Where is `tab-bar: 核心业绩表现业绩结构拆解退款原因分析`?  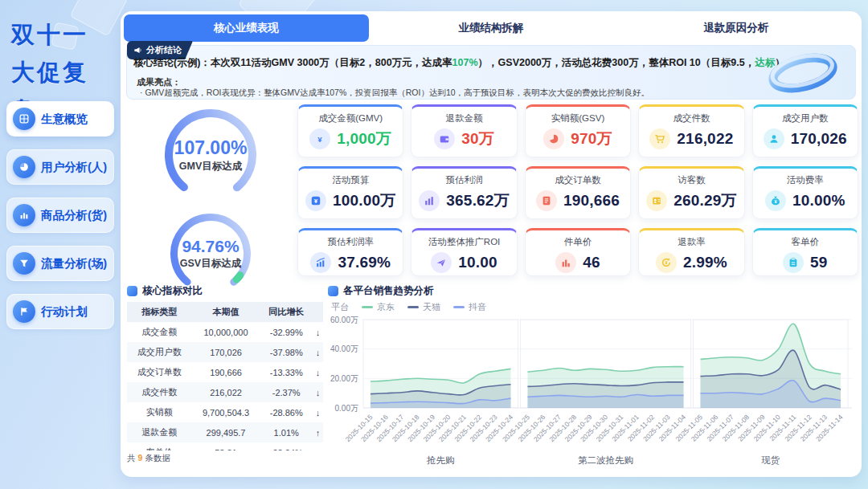
tab-bar: 核心业绩表现业绩结构拆解退款原因分析 is located at coordinates (491, 28).